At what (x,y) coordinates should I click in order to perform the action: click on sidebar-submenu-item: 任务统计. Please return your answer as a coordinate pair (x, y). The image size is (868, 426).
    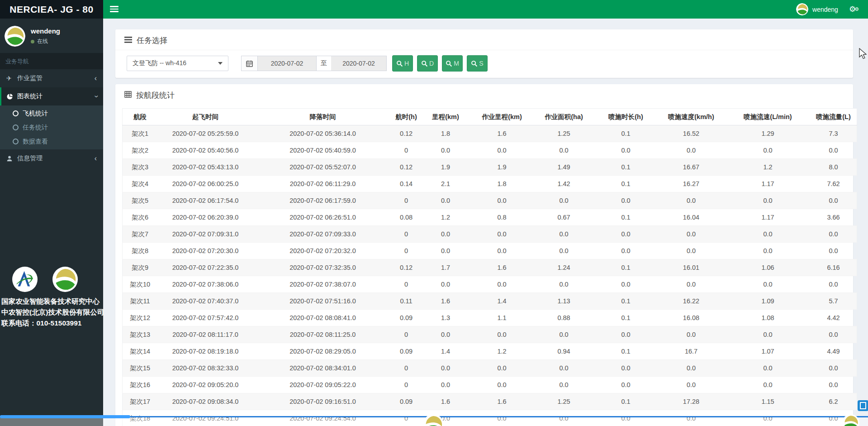
    Looking at the image, I should click on (52, 128).